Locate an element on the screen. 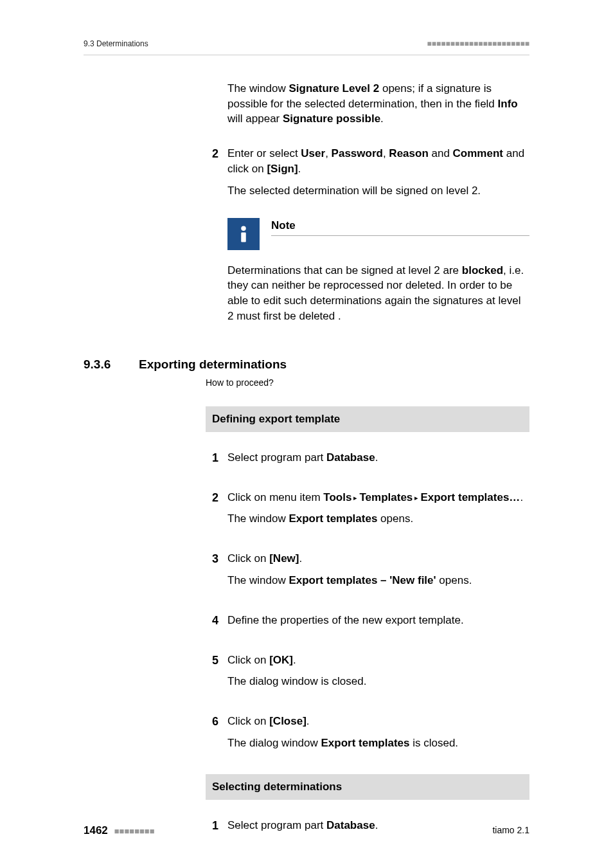 The height and width of the screenshot is (868, 613). text: Click on menu item is located at coordinates (275, 498).